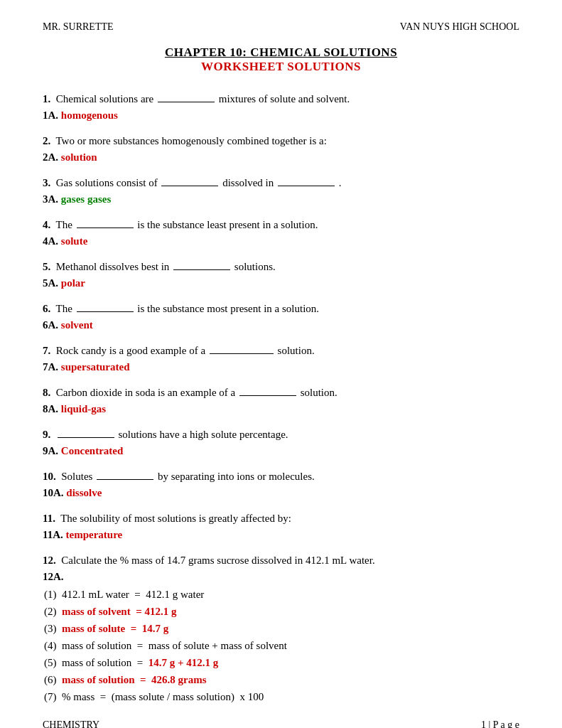 The height and width of the screenshot is (728, 562). Describe the element at coordinates (281, 526) in the screenshot. I see `question-11: 11. The solubility of most solutions is …` at that location.